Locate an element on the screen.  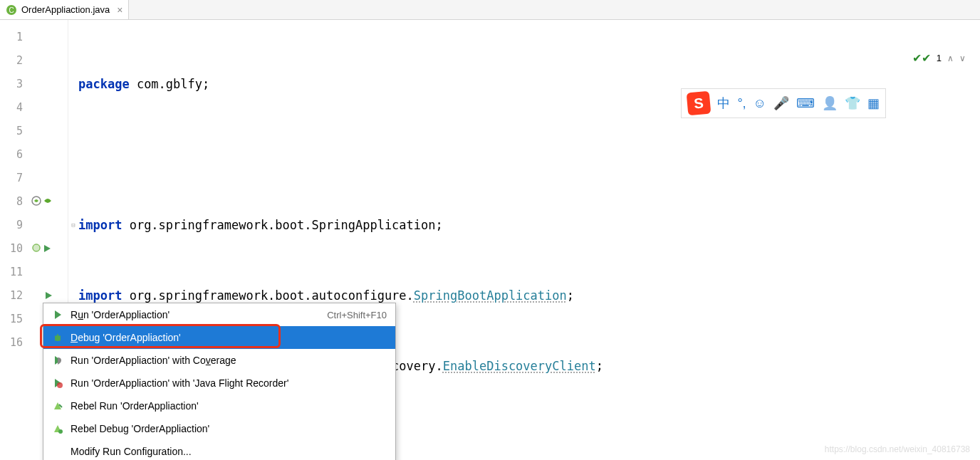
menu-label: Debug 'OrderAppliaction' is located at coordinates (229, 338).